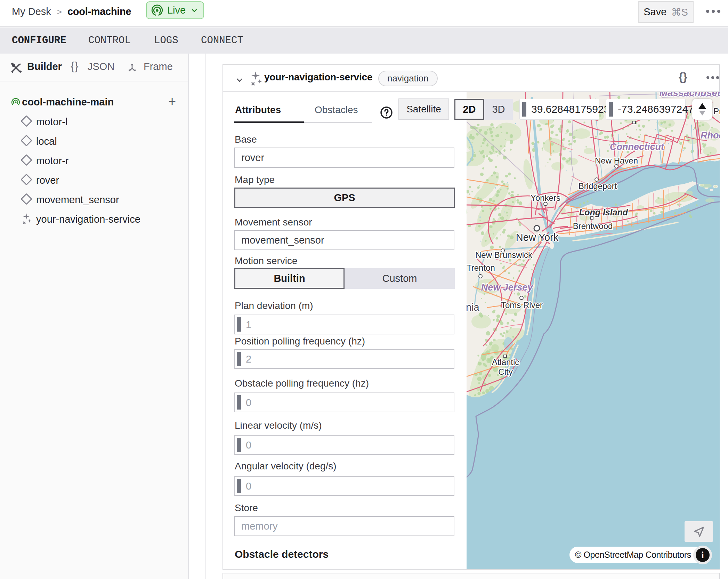 The height and width of the screenshot is (579, 728). What do you see at coordinates (504, 255) in the screenshot?
I see `svg-text: New Brunswick` at bounding box center [504, 255].